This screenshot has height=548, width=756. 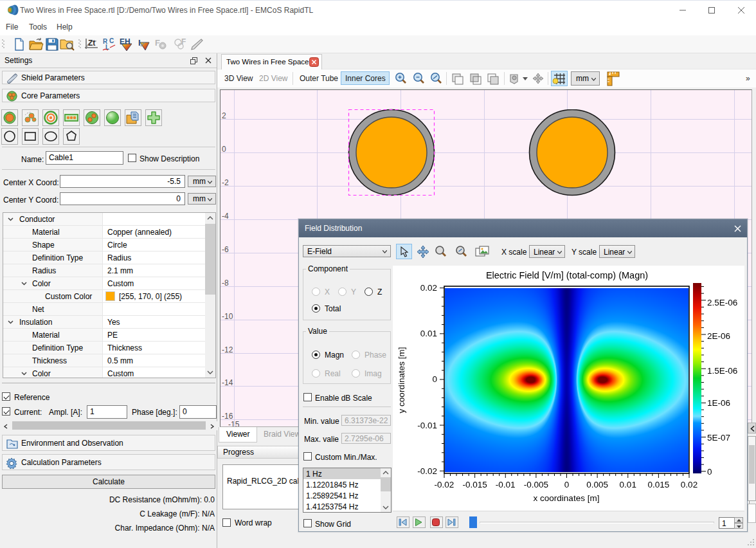 I want to click on svg-text: C, so click(x=112, y=41).